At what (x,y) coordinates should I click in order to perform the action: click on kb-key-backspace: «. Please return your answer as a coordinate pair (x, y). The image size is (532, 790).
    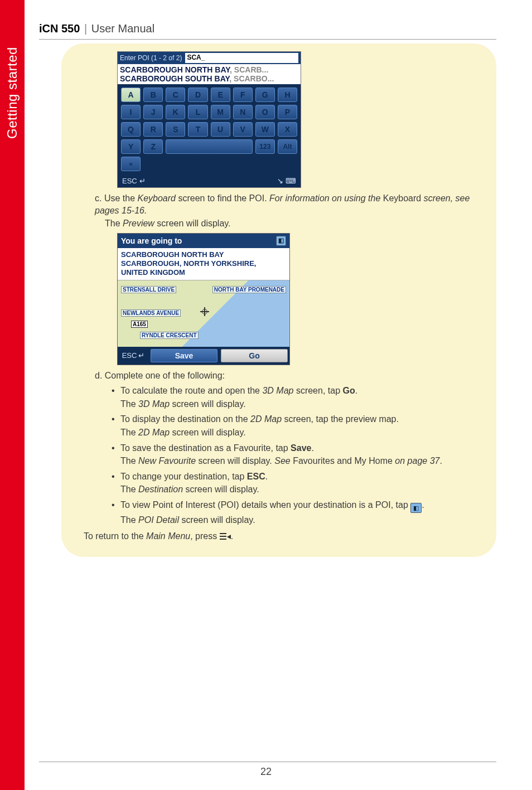
    Looking at the image, I should click on (130, 164).